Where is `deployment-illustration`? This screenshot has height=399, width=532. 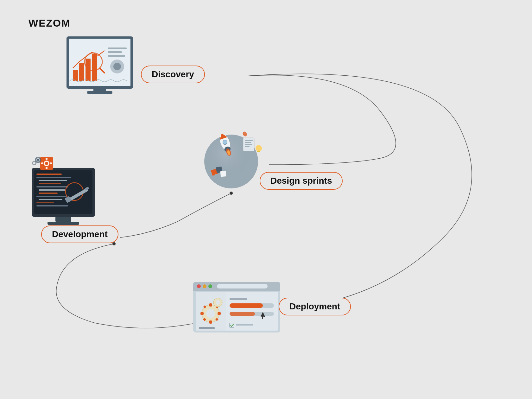
deployment-illustration is located at coordinates (238, 308).